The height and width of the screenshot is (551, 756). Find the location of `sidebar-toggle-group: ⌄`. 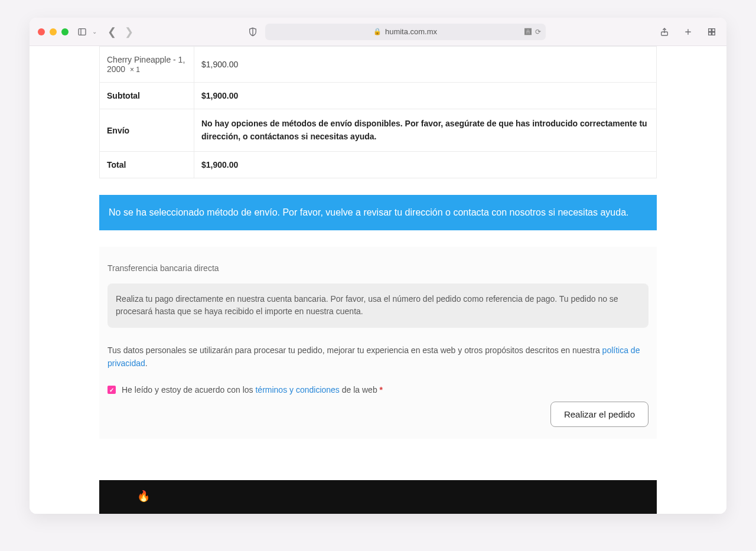

sidebar-toggle-group: ⌄ is located at coordinates (86, 32).